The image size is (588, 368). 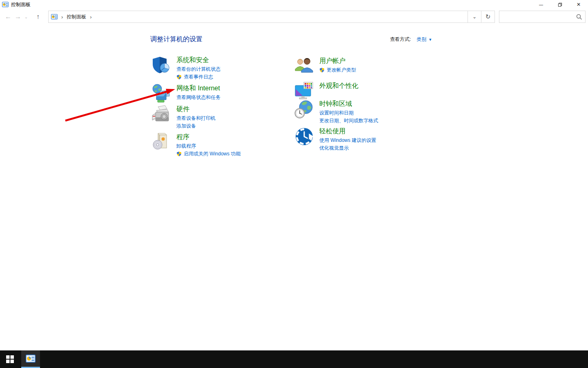 What do you see at coordinates (336, 112) in the screenshot?
I see `category-clock-region: 时钟和区域设置时间和日期更改日期、时间或数字格式` at bounding box center [336, 112].